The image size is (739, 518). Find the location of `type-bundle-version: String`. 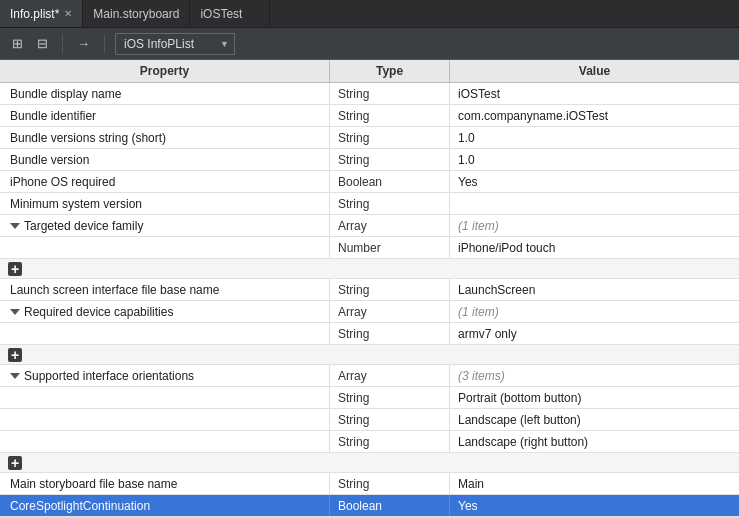

type-bundle-version: String is located at coordinates (390, 160).